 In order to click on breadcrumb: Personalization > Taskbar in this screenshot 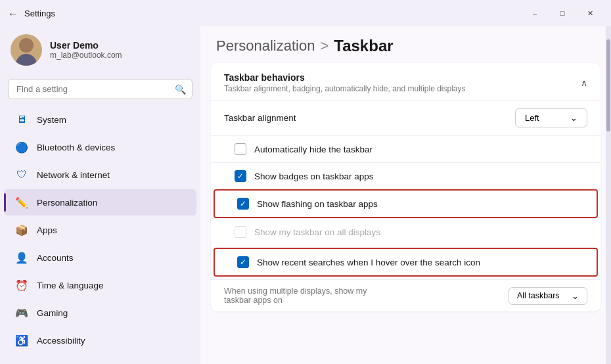, I will do `click(406, 45)`.